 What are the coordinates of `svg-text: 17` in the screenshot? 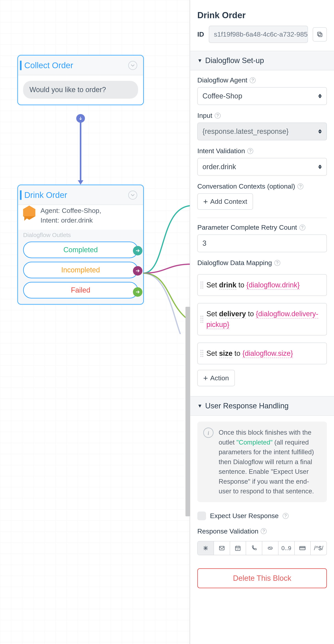 It's located at (238, 549).